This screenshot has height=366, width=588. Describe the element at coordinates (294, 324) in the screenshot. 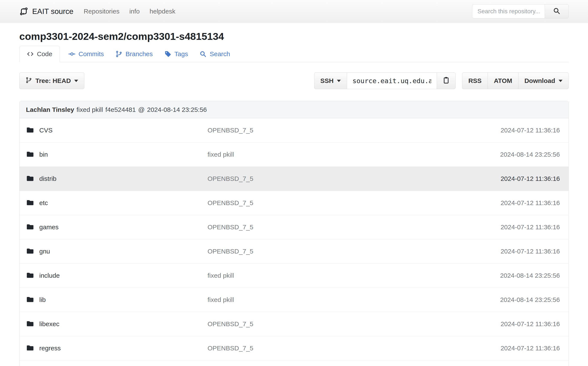

I see `table-row: libexec OPENBSD_7_5 2024-07-12 11:36:16` at that location.